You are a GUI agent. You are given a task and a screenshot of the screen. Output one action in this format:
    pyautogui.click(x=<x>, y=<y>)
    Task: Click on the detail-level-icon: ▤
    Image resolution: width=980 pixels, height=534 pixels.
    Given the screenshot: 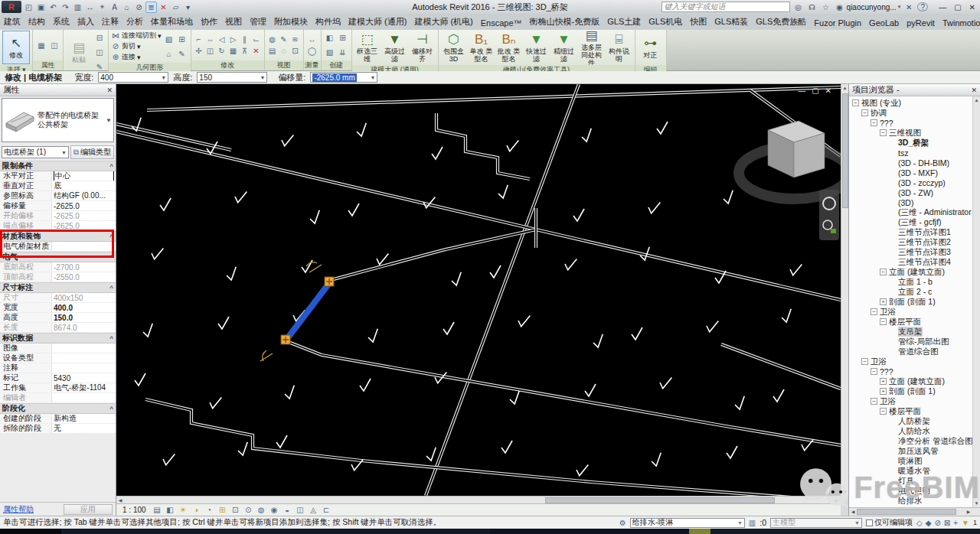 What is the action you would take?
    pyautogui.click(x=158, y=510)
    